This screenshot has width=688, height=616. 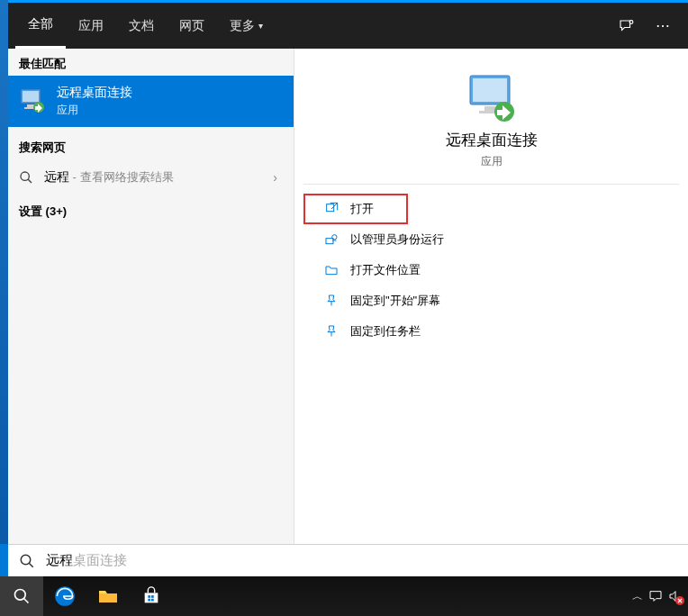 What do you see at coordinates (59, 560) in the screenshot?
I see `search-typed-text: 远程` at bounding box center [59, 560].